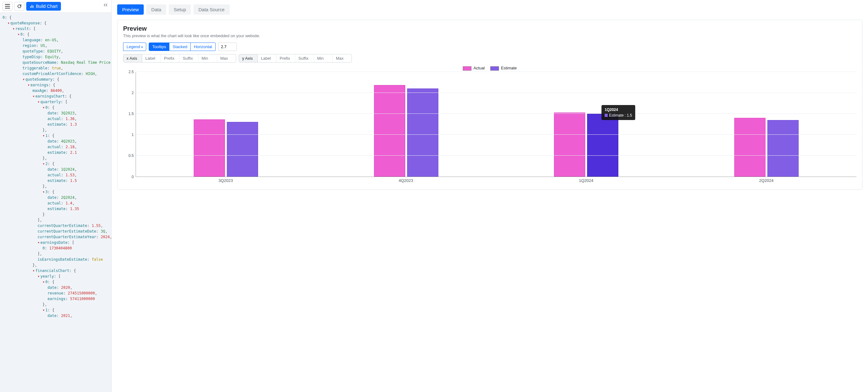  What do you see at coordinates (44, 6) in the screenshot?
I see `build-chart-button: Build Chart` at bounding box center [44, 6].